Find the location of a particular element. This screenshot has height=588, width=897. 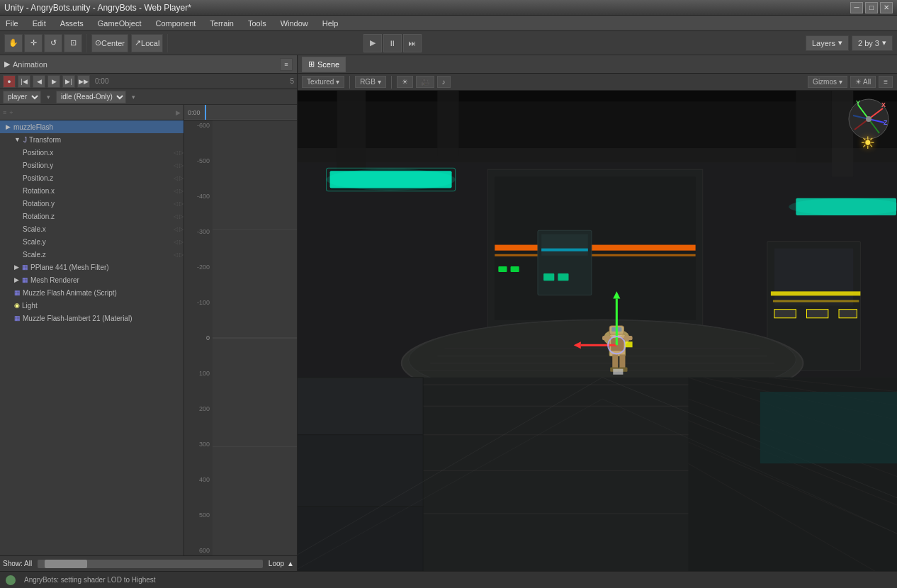

tree-item-posx: Position.x ◁ ▷ is located at coordinates (92, 152).